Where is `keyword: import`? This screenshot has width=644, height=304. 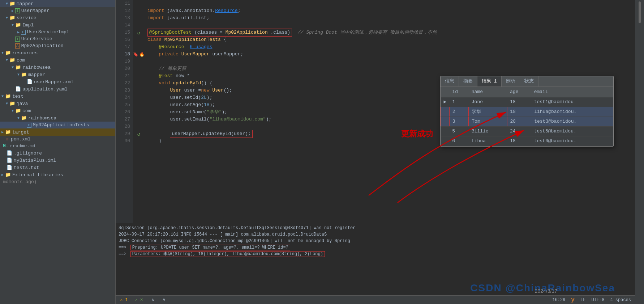
keyword: import is located at coordinates (156, 11).